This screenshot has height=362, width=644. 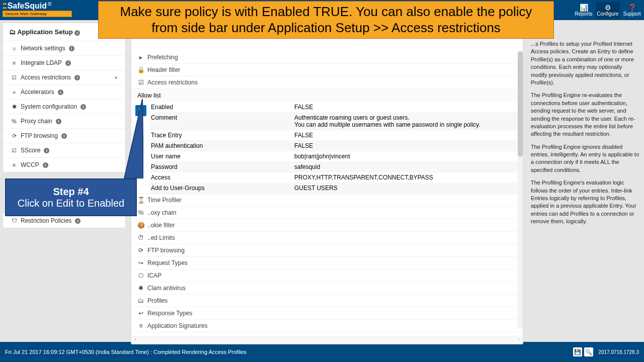 I want to click on item-icon: %, so click(x=14, y=121).